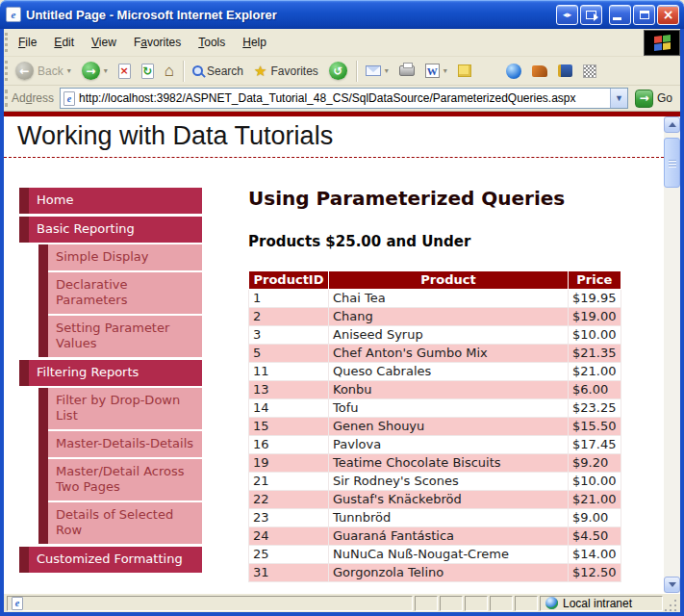 The width and height of the screenshot is (684, 616). Describe the element at coordinates (433, 71) in the screenshot. I see `word-icon: W` at that location.